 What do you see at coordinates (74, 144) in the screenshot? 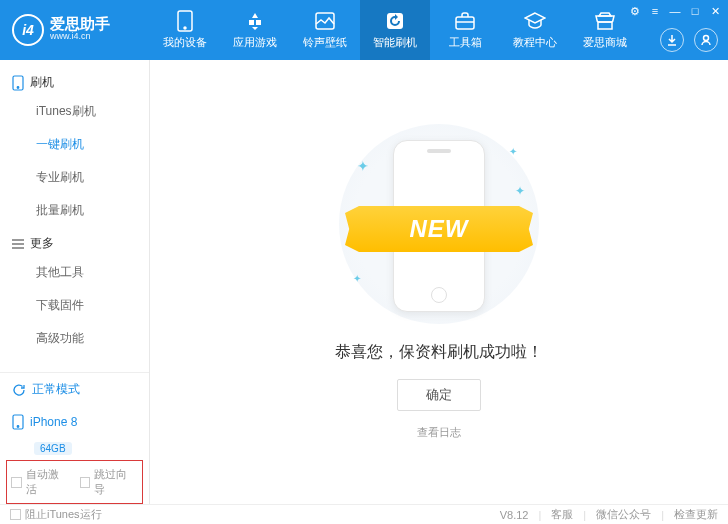
I see `sidebar-item-oneclick: 一键刷机` at bounding box center [74, 144].